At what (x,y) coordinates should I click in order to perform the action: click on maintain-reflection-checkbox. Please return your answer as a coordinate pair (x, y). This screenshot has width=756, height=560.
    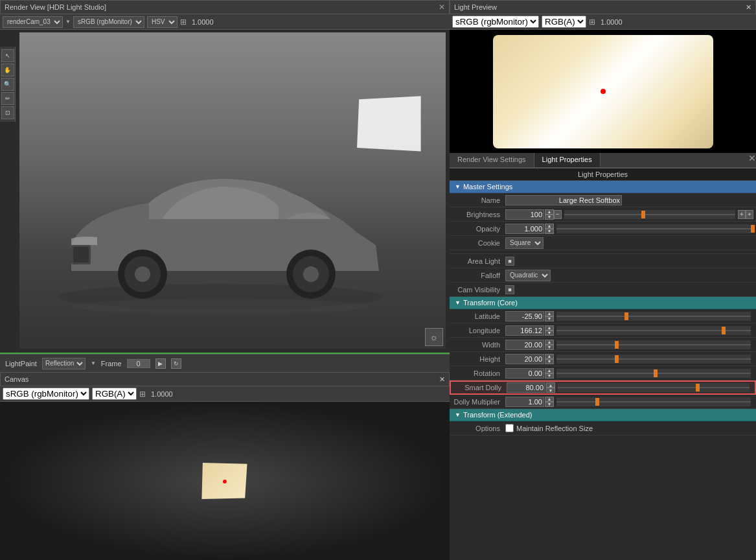
    Looking at the image, I should click on (509, 428).